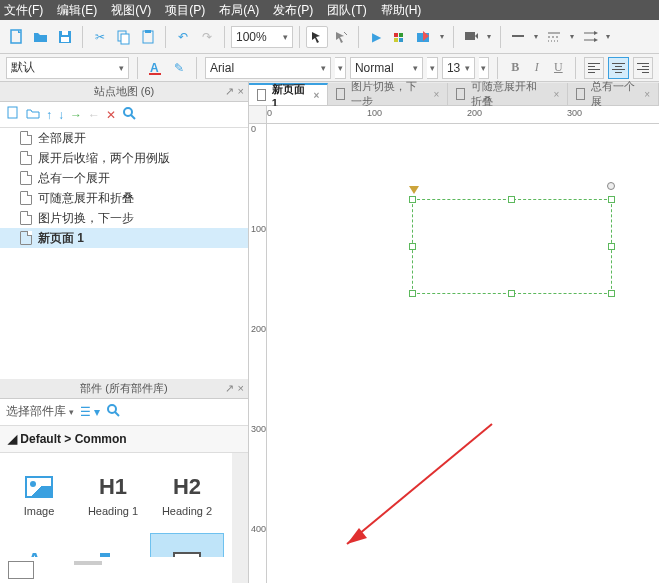 The height and width of the screenshot is (583, 659). I want to click on menu-layout: 布局(A), so click(239, 10).